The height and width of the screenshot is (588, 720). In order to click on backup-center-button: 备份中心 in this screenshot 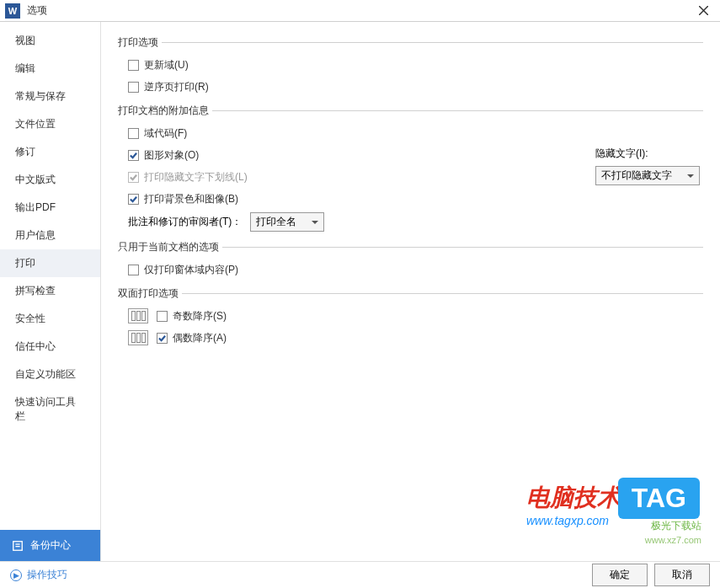, I will do `click(51, 546)`.